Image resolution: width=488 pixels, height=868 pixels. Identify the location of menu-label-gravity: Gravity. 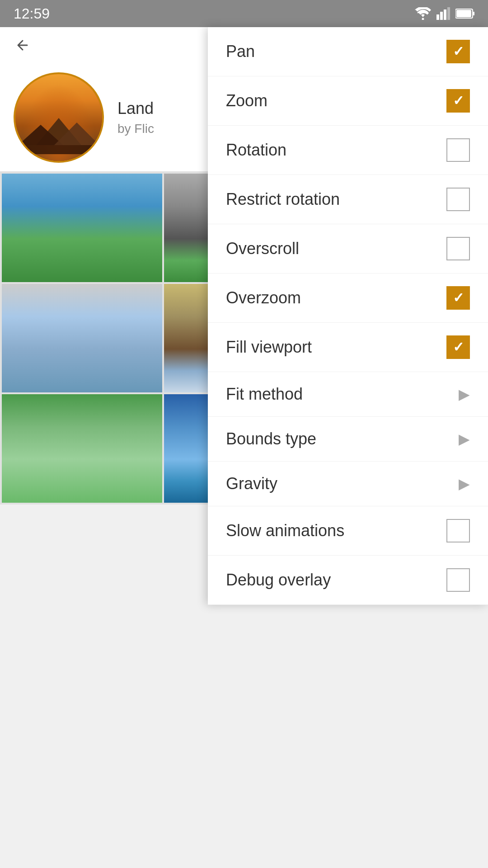
(252, 484).